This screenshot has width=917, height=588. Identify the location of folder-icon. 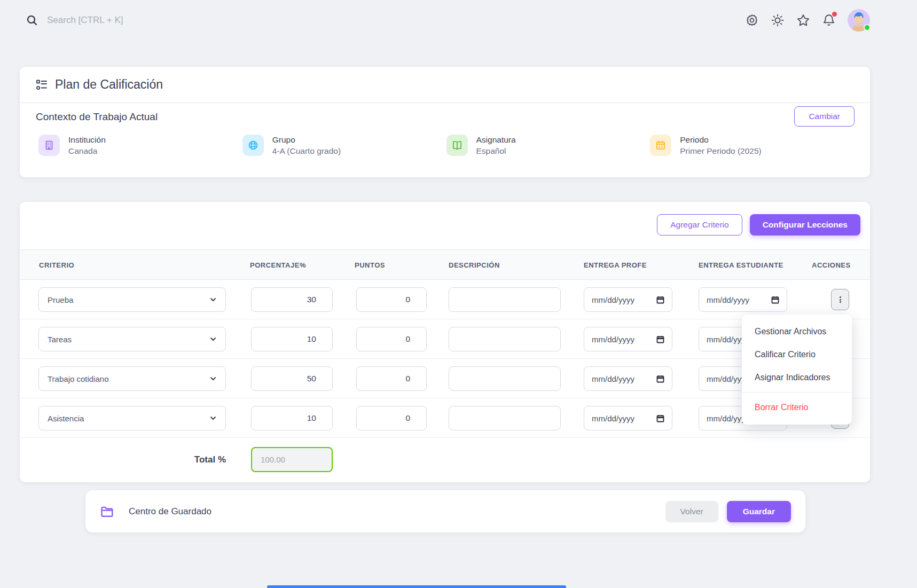
(107, 512).